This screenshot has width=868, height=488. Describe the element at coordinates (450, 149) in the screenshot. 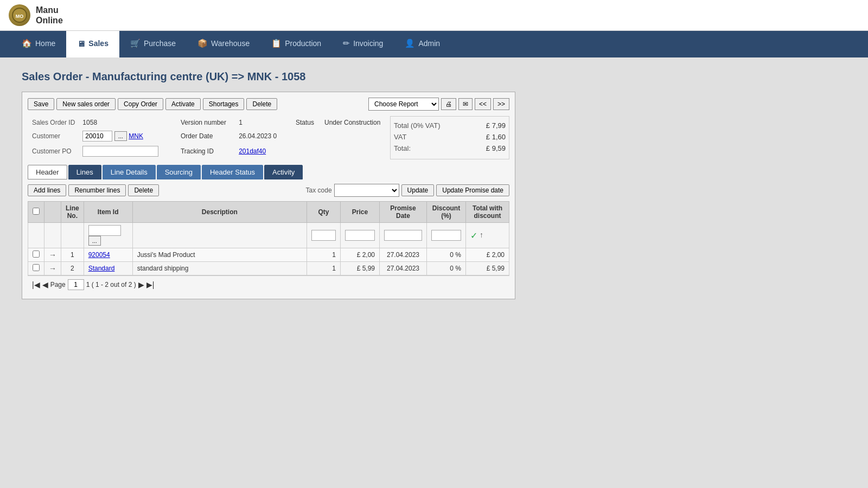

I see `totals-row-total: Total: £ 9,59` at that location.